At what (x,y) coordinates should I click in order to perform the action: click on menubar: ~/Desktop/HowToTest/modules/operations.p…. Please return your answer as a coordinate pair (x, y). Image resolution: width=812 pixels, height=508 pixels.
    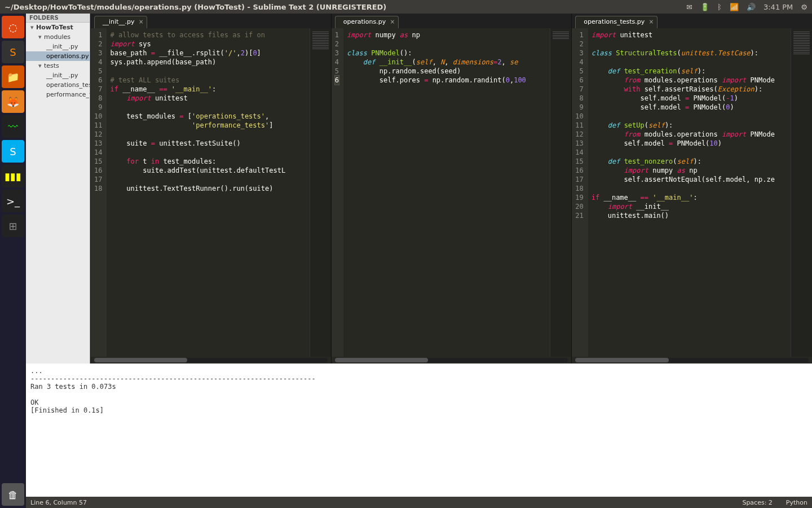
    Looking at the image, I should click on (406, 7).